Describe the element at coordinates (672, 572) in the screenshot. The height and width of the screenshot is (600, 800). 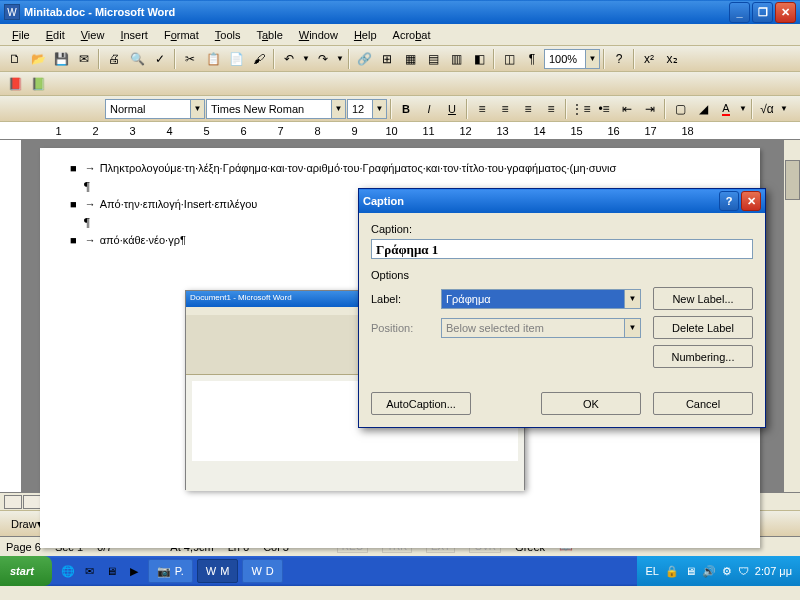
I see `tray-icon: 🔒` at that location.